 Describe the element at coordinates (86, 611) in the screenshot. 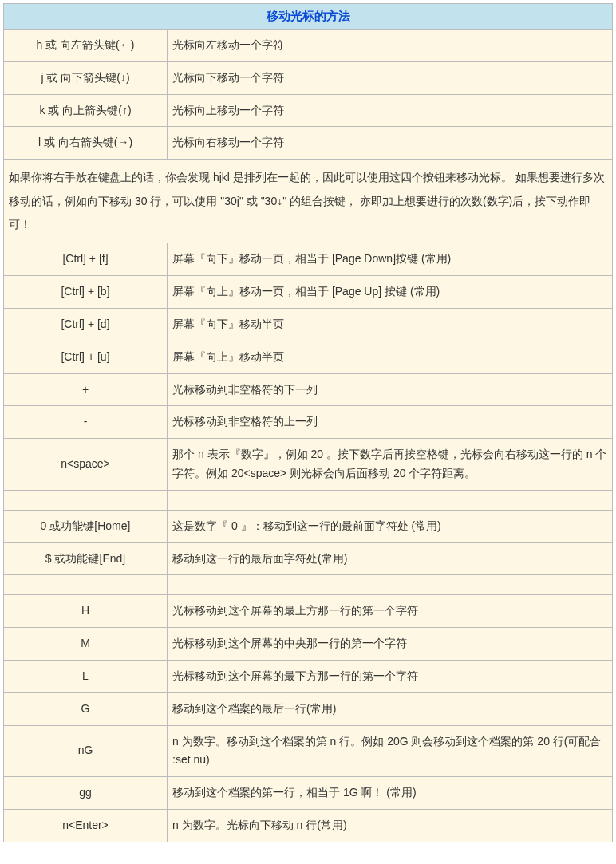

I see `key-cell: H` at that location.